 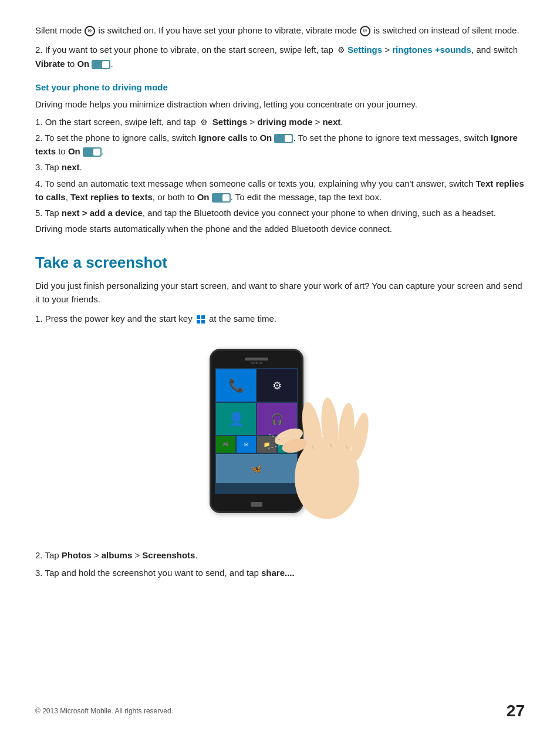 I want to click on driving-step-1: 1. On the start screen, swipe left, and …, so click(x=280, y=122).